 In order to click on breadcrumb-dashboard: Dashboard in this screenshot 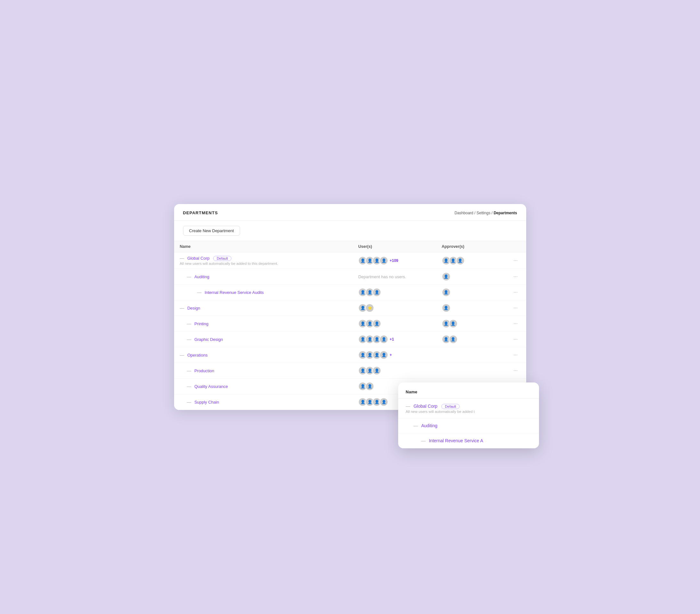, I will do `click(464, 213)`.